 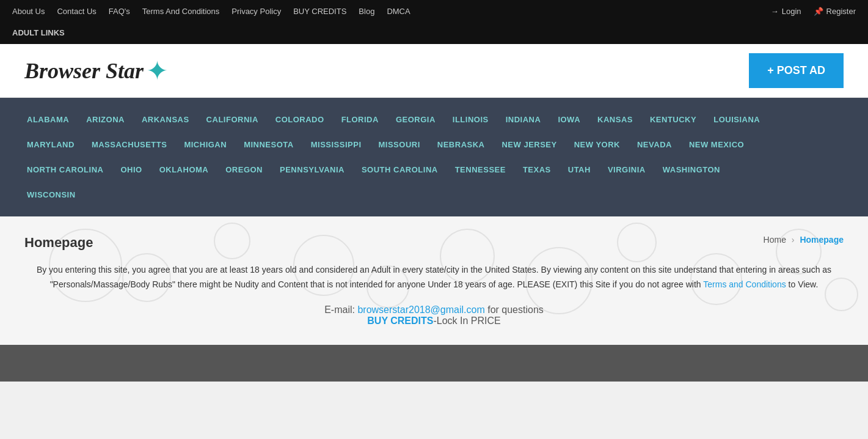 What do you see at coordinates (312, 170) in the screenshot?
I see `state-pennsylvania: PENNSYLVANIA` at bounding box center [312, 170].